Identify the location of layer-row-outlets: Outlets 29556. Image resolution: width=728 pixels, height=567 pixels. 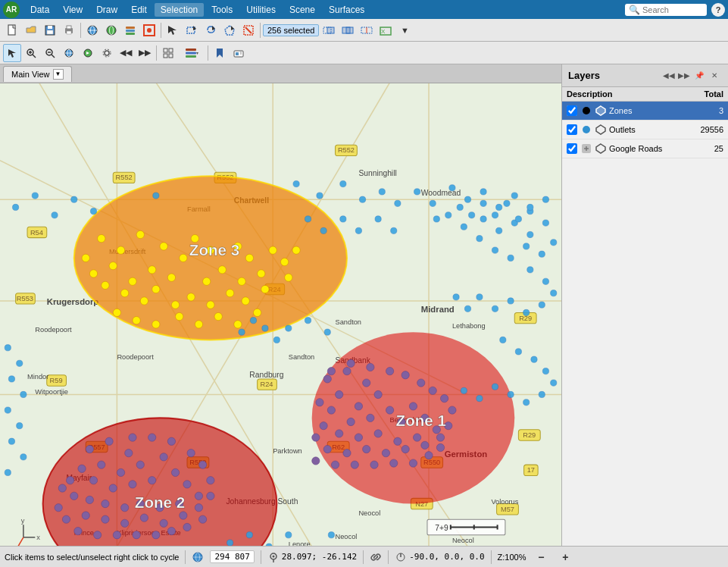
(645, 130).